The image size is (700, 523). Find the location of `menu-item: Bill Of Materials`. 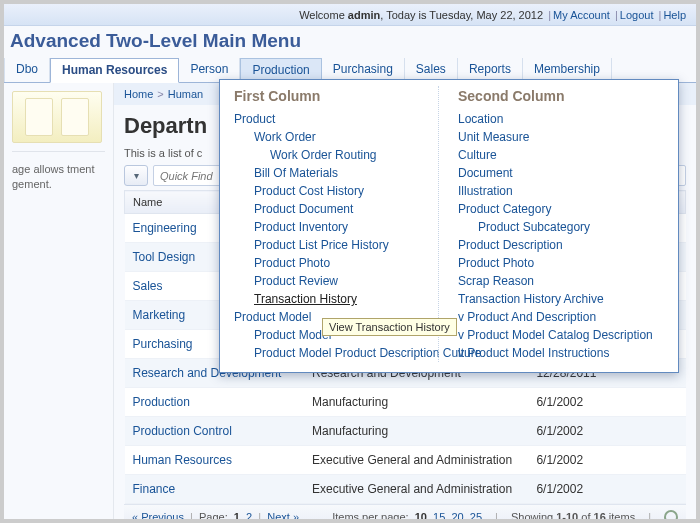

menu-item: Bill Of Materials is located at coordinates (339, 173).